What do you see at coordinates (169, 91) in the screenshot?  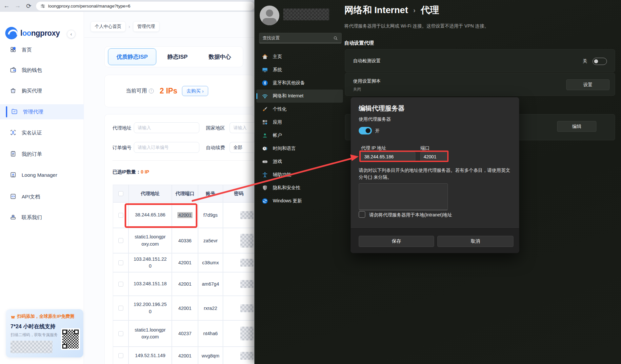 I see `available-count: 2 IPs` at bounding box center [169, 91].